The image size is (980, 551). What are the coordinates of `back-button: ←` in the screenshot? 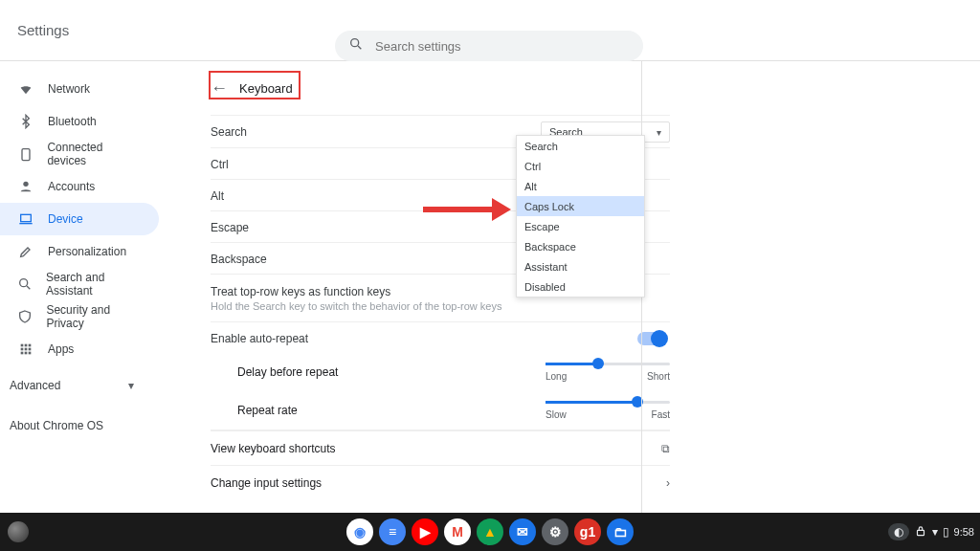 It's located at (219, 88).